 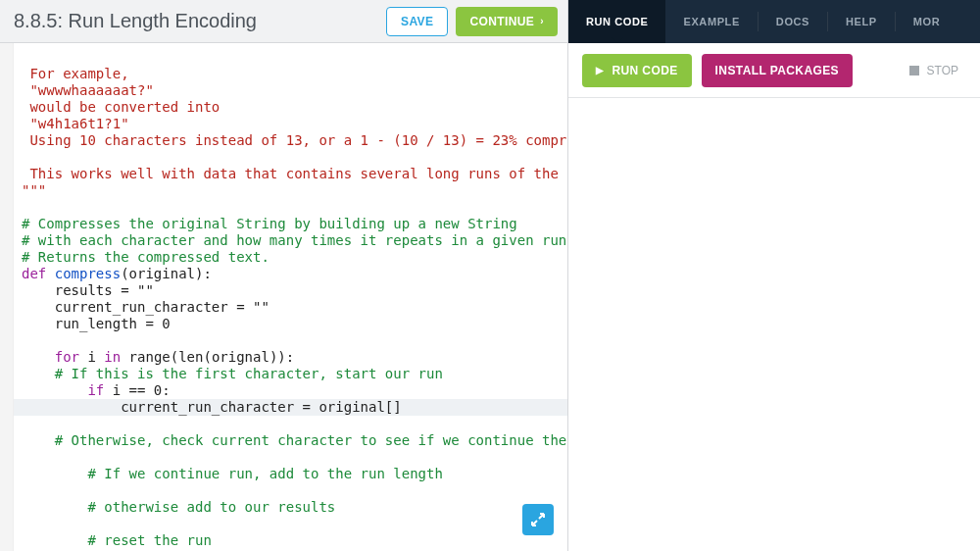 What do you see at coordinates (861, 22) in the screenshot?
I see `tab-help: HELP` at bounding box center [861, 22].